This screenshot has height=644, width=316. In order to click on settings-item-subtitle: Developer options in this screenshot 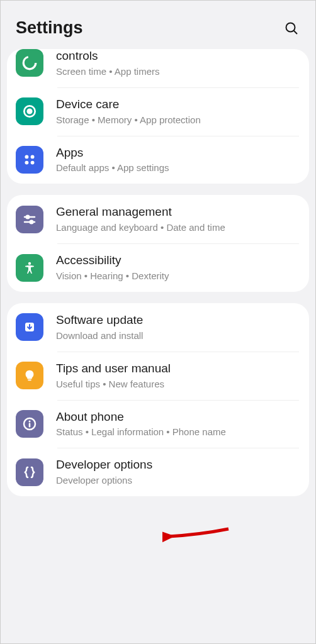, I will do `click(178, 480)`.